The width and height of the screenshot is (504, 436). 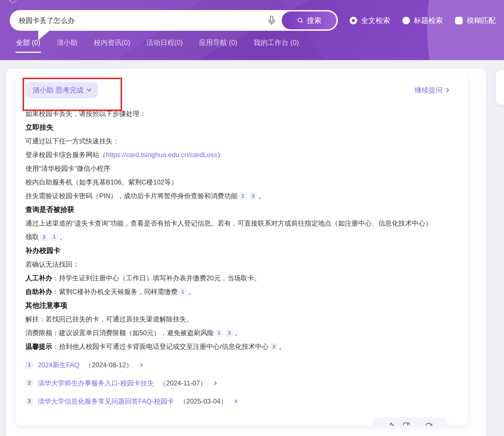 I want to click on inline-link: https://card.tsinghua.edu.cn/cardLoss, so click(x=161, y=155).